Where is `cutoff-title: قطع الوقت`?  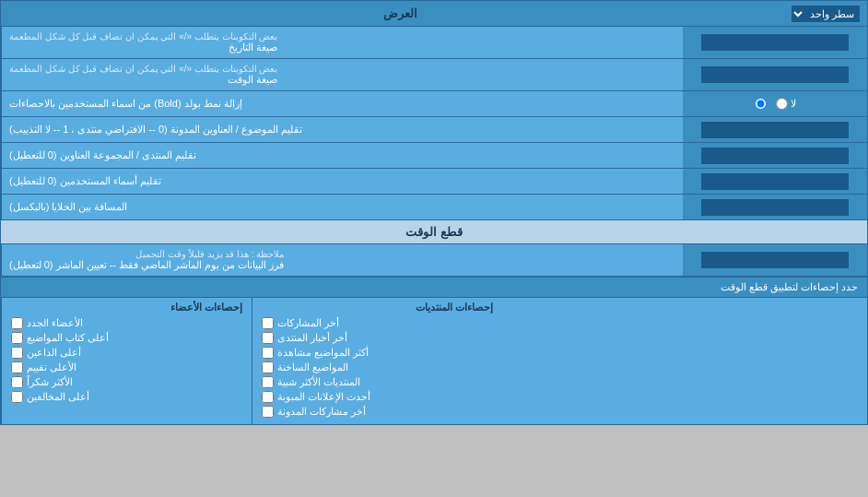
cutoff-title: قطع الوقت is located at coordinates (434, 232).